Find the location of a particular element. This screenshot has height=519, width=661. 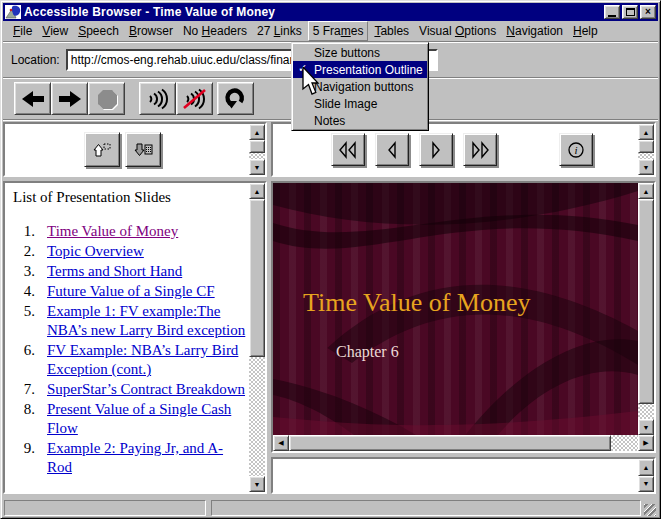

menu-bar: File View Speech Browser No Headers 27 L… is located at coordinates (330, 32).